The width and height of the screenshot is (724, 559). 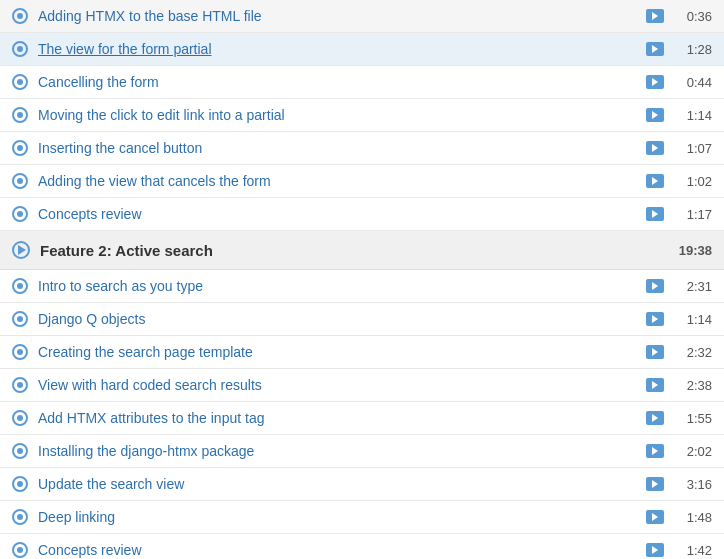 I want to click on lesson-item: Django Q objects 1:14, so click(x=362, y=320).